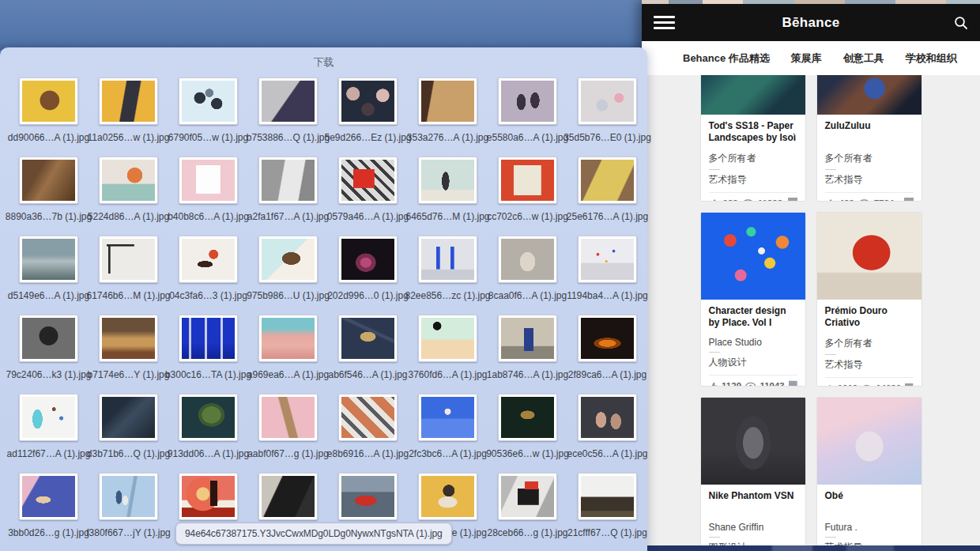 This screenshot has height=551, width=980. What do you see at coordinates (209, 194) in the screenshot?
I see `file-item: b40b8c6…A (1).jpg` at bounding box center [209, 194].